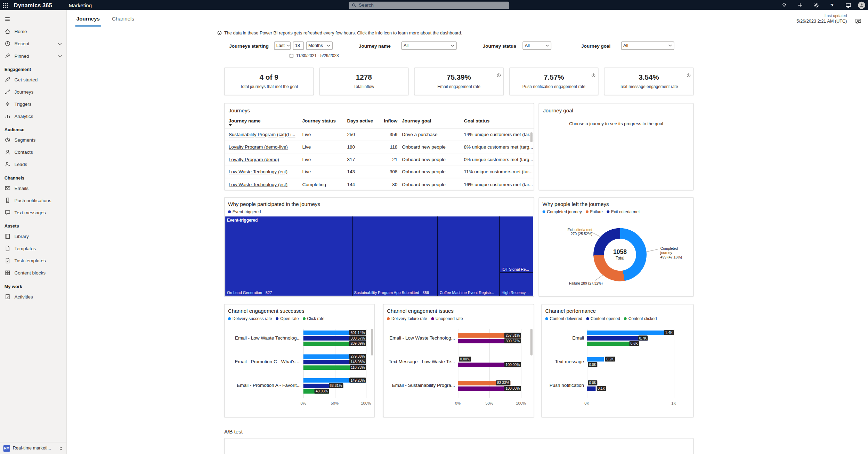 The height and width of the screenshot is (454, 868). I want to click on legend-item: Event-triggered, so click(244, 212).